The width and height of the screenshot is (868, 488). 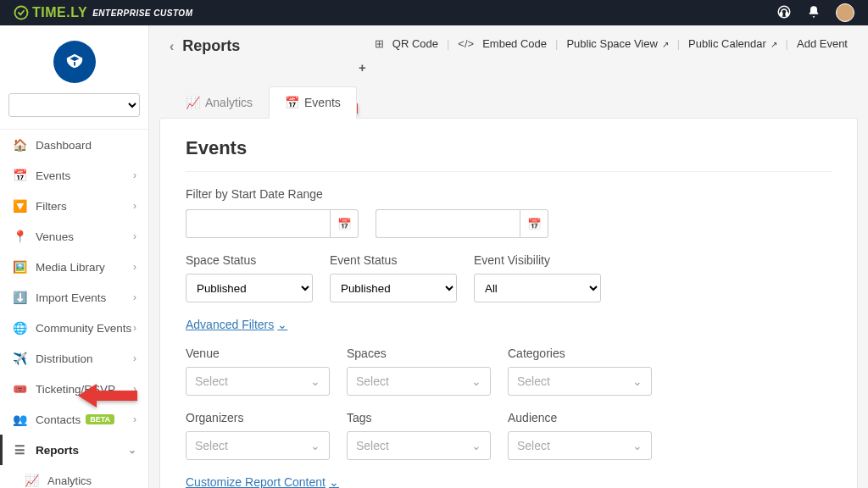 I want to click on organizers-field: Organizers Select⌄, so click(x=258, y=435).